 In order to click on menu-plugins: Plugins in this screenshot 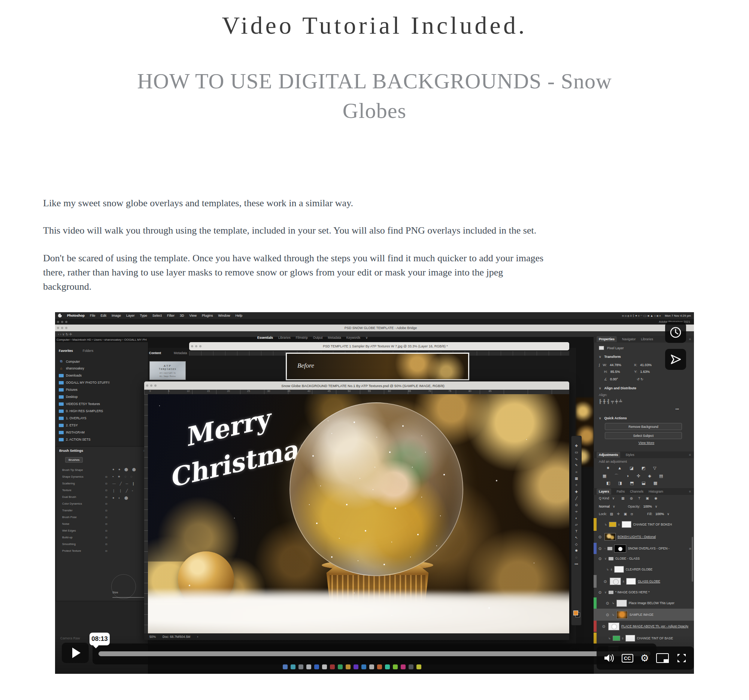, I will do `click(208, 316)`.